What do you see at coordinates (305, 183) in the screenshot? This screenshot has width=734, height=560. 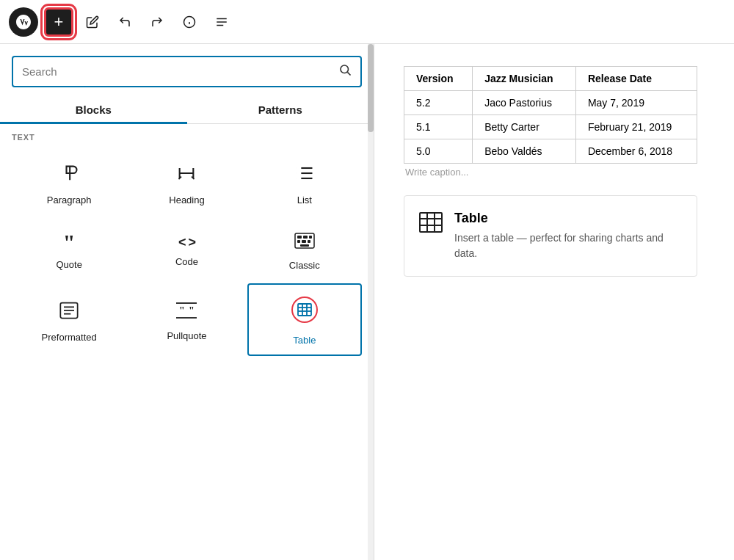 I see `block-item-list: List` at bounding box center [305, 183].